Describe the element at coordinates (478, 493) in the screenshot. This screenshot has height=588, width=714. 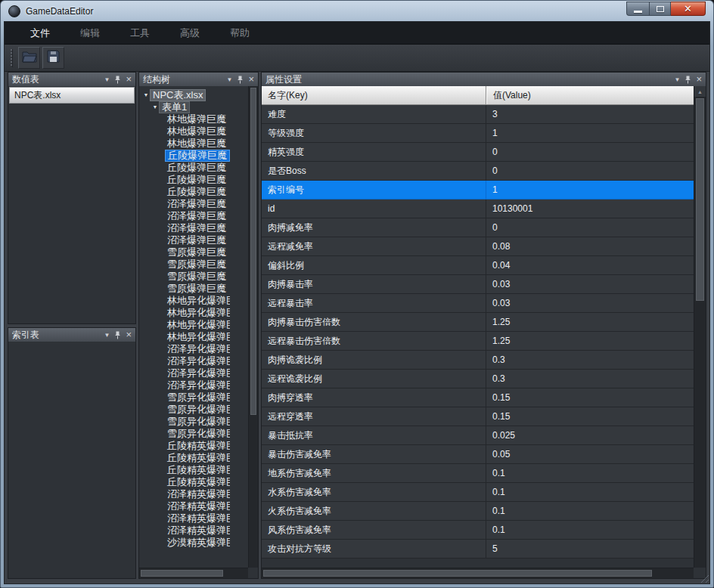
I see `property-row: 水系伤害减免率0.1` at that location.